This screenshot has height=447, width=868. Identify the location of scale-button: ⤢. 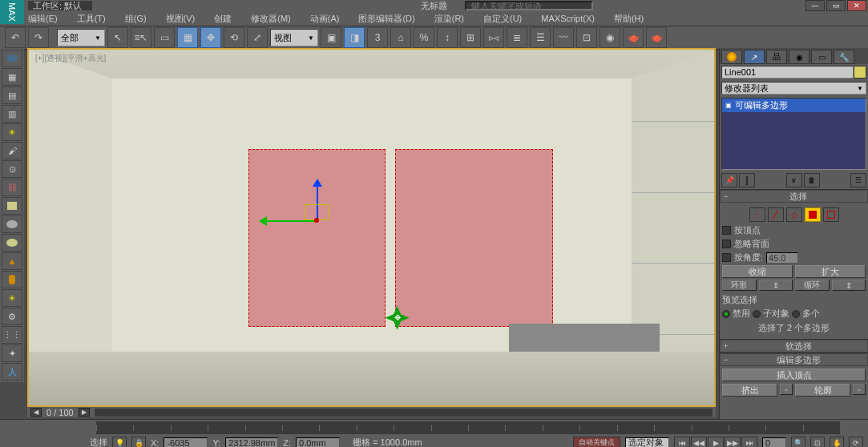
(257, 38).